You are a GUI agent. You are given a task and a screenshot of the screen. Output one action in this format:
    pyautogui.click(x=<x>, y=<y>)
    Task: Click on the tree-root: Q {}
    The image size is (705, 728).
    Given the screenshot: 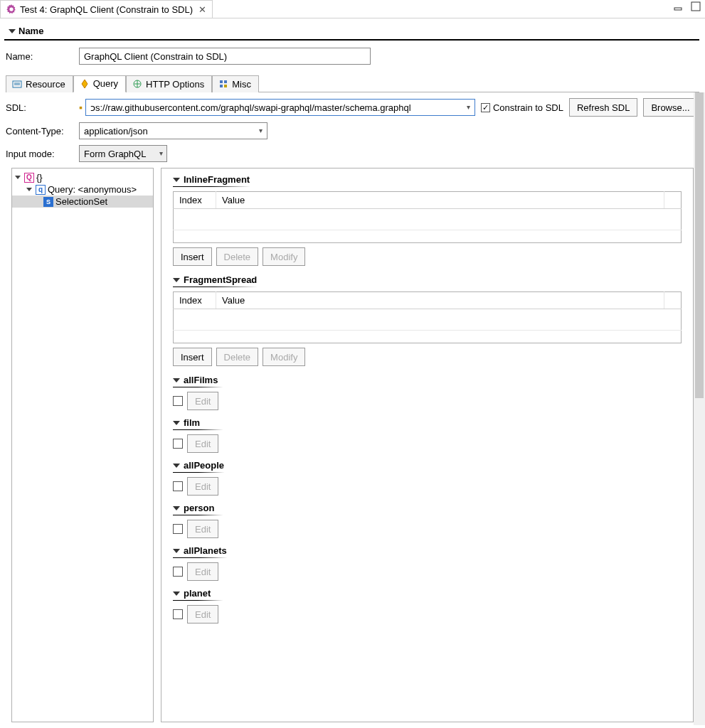 What is the action you would take?
    pyautogui.click(x=83, y=178)
    